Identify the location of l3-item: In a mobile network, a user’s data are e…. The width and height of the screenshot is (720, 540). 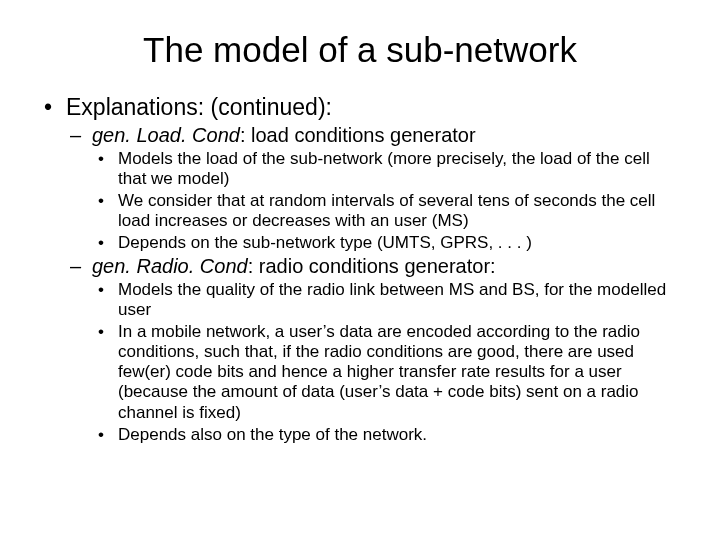
(399, 372).